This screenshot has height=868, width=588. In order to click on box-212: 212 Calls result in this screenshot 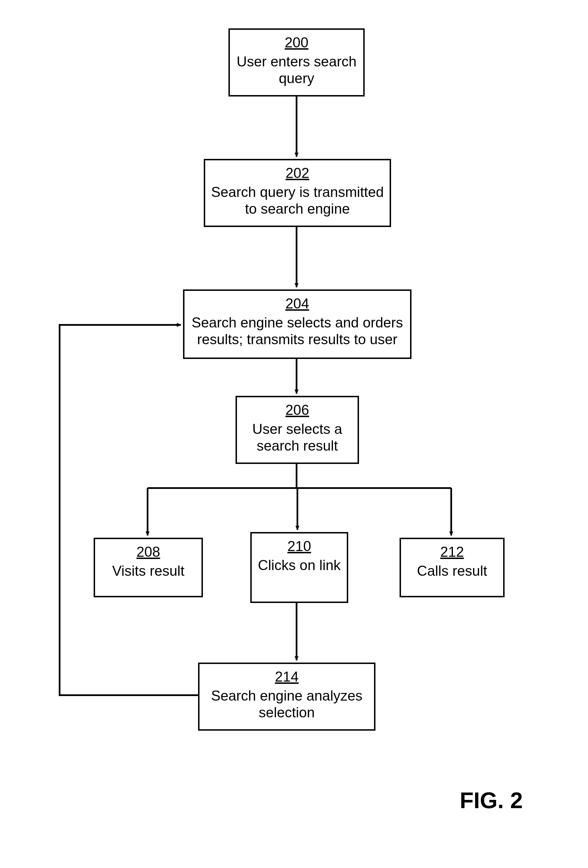, I will do `click(452, 568)`.